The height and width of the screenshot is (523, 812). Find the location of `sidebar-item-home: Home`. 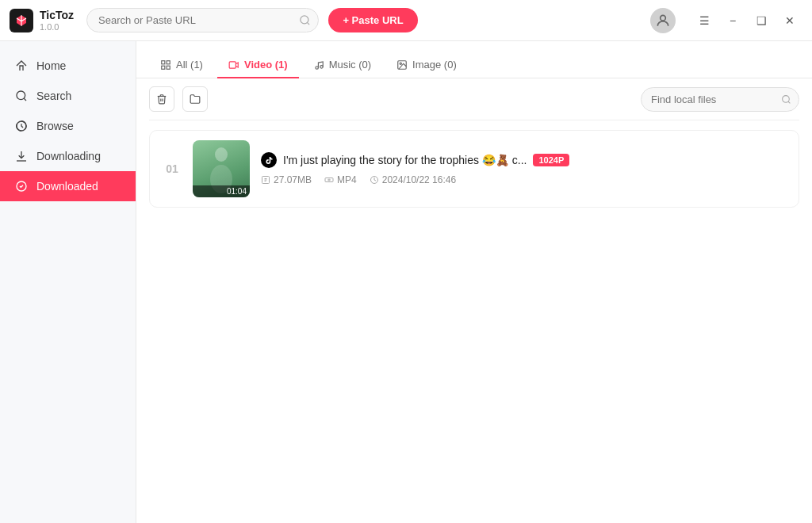

sidebar-item-home: Home is located at coordinates (68, 66).